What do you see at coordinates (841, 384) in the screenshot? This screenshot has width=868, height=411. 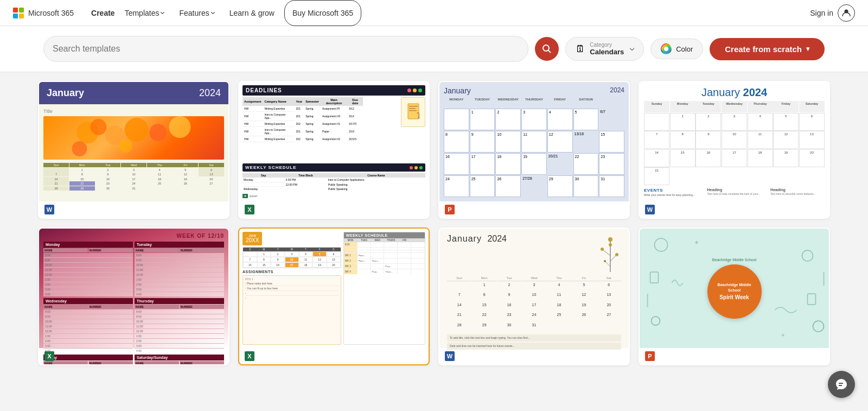 I see `chat-icon` at bounding box center [841, 384].